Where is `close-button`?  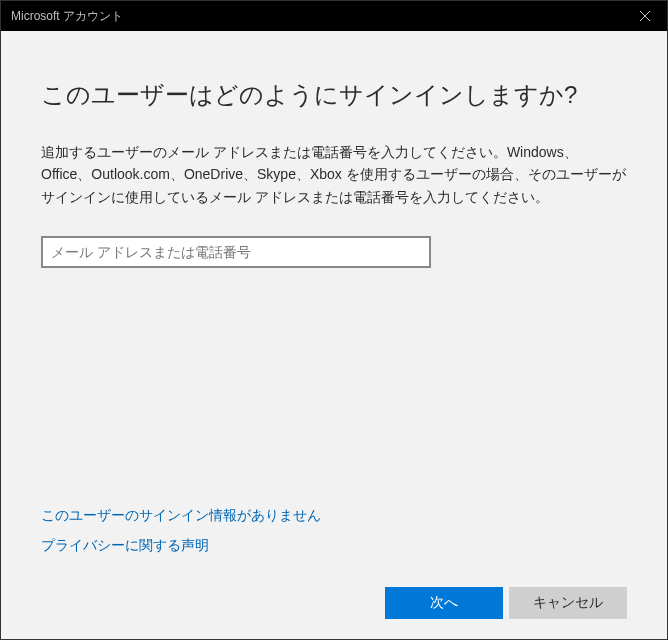
close-button is located at coordinates (644, 16).